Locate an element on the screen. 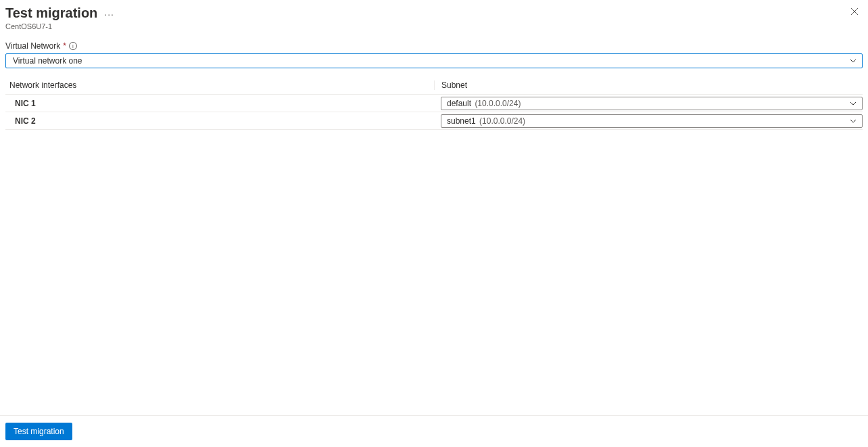 This screenshot has width=868, height=447. test-migration-button: Test migration is located at coordinates (39, 431).